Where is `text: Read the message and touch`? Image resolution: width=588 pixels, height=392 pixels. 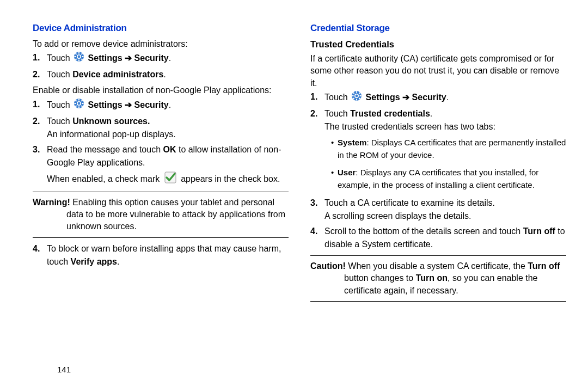 text: Read the message and touch is located at coordinates (105, 149).